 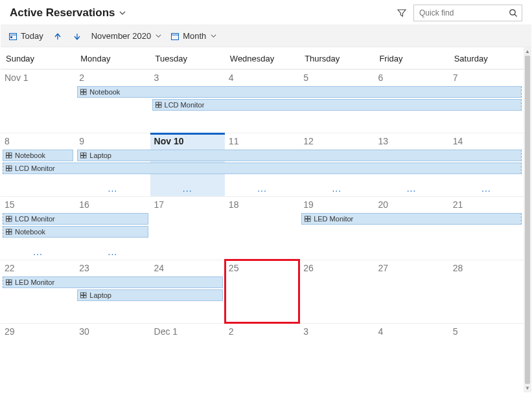 I want to click on calendar-cell: 5, so click(x=486, y=355).